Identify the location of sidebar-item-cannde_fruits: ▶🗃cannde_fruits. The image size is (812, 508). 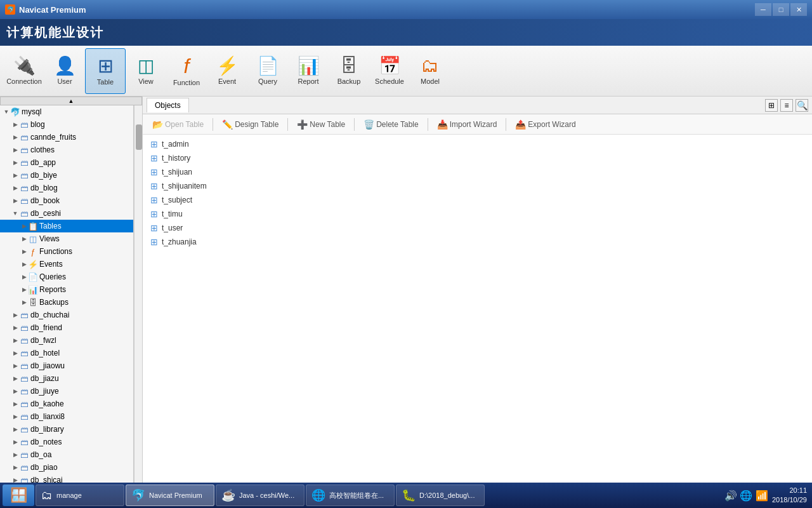
(67, 137).